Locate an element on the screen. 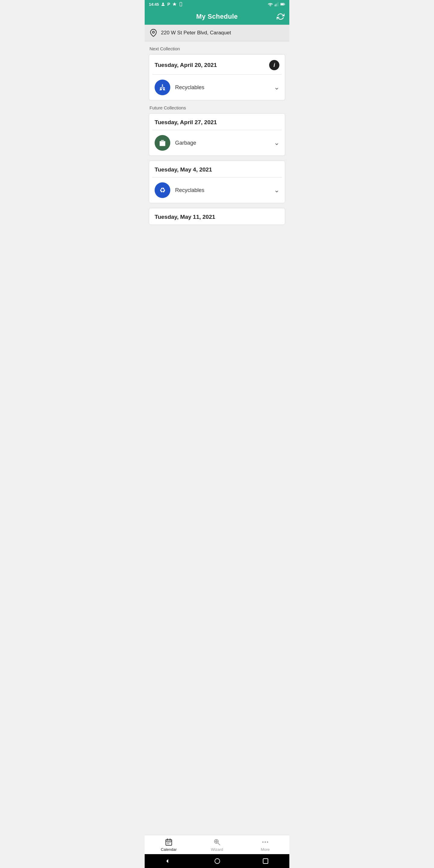 Image resolution: width=434 pixels, height=868 pixels. location-icon is located at coordinates (154, 33).